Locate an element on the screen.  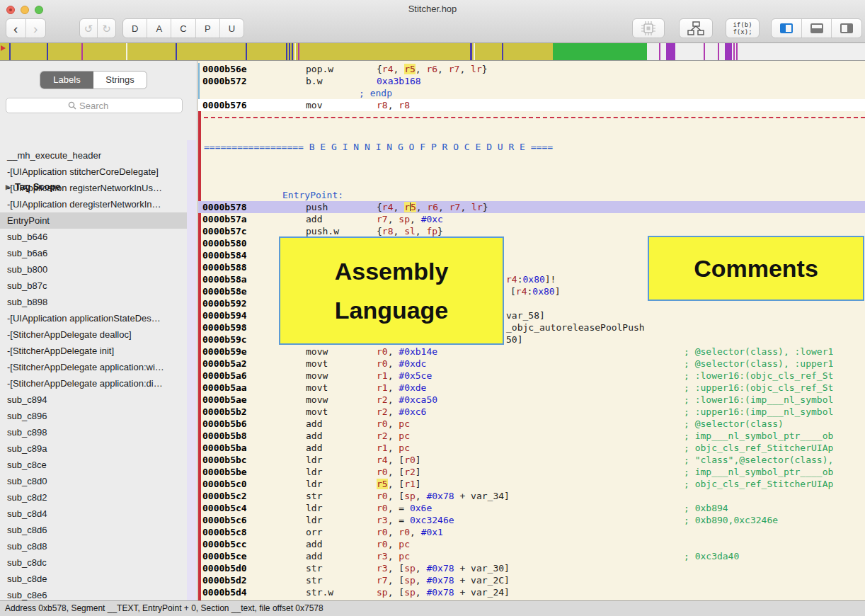
disasm-row: 0000b5c2strr0, [sp, #0x78 + var_34] is located at coordinates (532, 496).